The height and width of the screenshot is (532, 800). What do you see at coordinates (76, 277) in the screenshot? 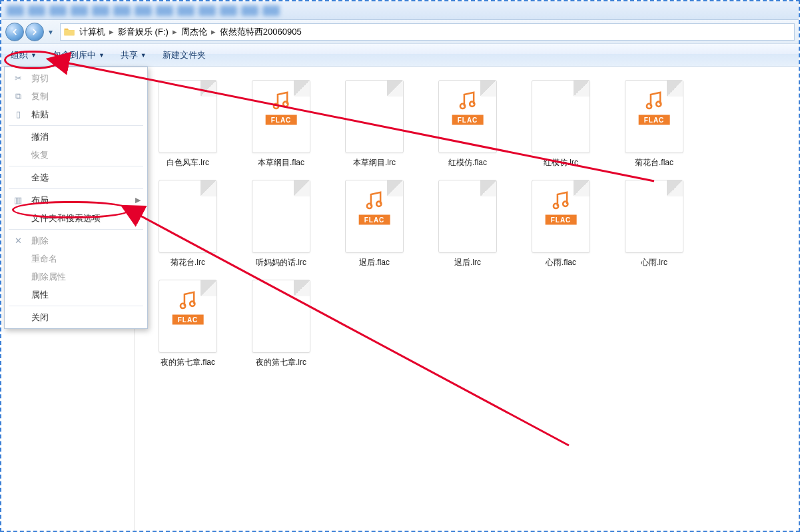
I see `menu-remove-properties: 删除属性` at bounding box center [76, 277].